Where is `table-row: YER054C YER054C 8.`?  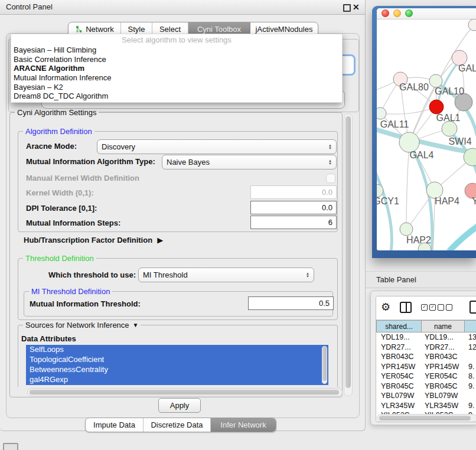 table-row: YER054C YER054C 8. is located at coordinates (426, 377).